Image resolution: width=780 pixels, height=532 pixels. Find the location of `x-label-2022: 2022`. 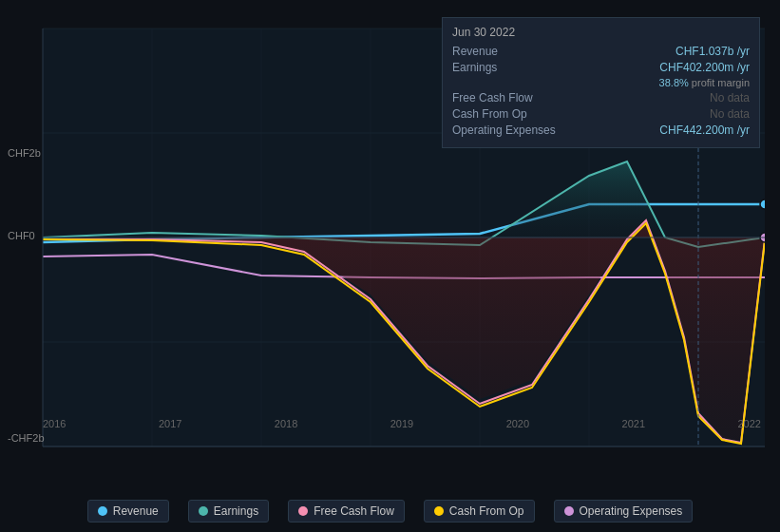

x-label-2022: 2022 is located at coordinates (749, 424).